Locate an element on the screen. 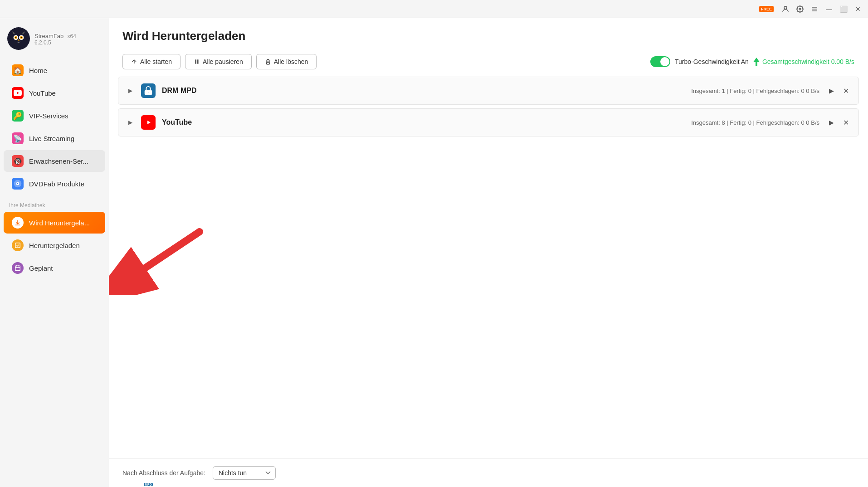 The image size is (868, 487). downloaded-icon is located at coordinates (18, 245).